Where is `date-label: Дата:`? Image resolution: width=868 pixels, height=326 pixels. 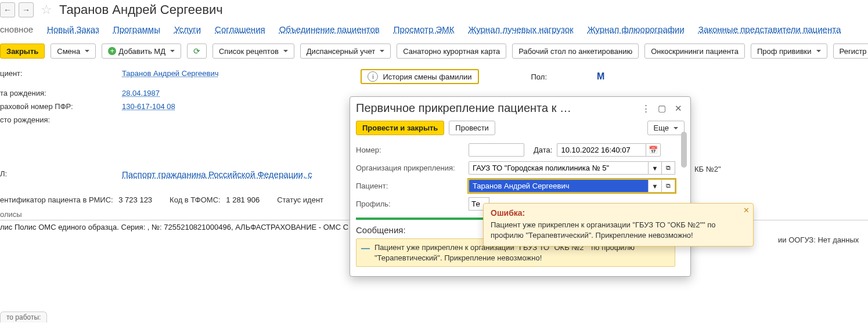 date-label: Дата: is located at coordinates (543, 150).